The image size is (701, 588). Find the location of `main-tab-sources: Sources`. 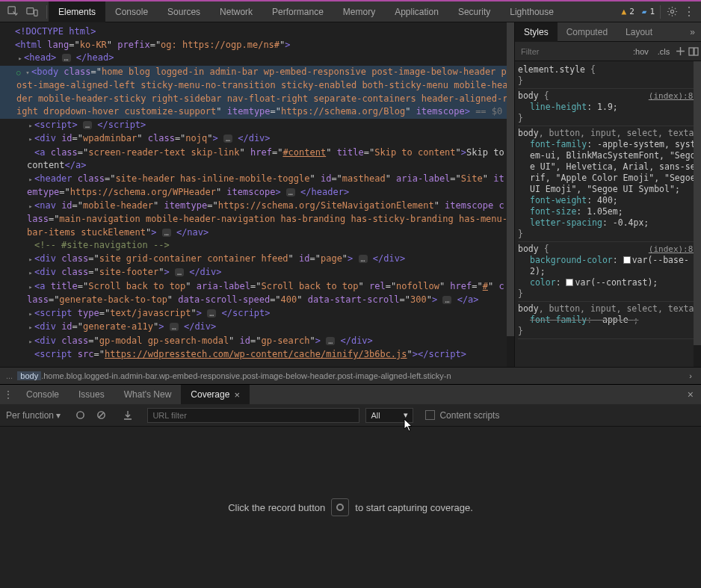

main-tab-sources: Sources is located at coordinates (184, 12).